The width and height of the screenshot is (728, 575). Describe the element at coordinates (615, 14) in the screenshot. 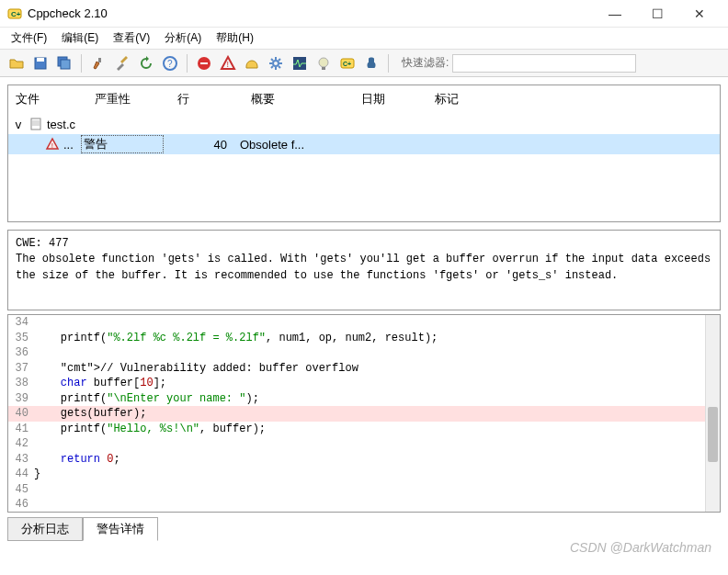

I see `minimize-button: —` at that location.